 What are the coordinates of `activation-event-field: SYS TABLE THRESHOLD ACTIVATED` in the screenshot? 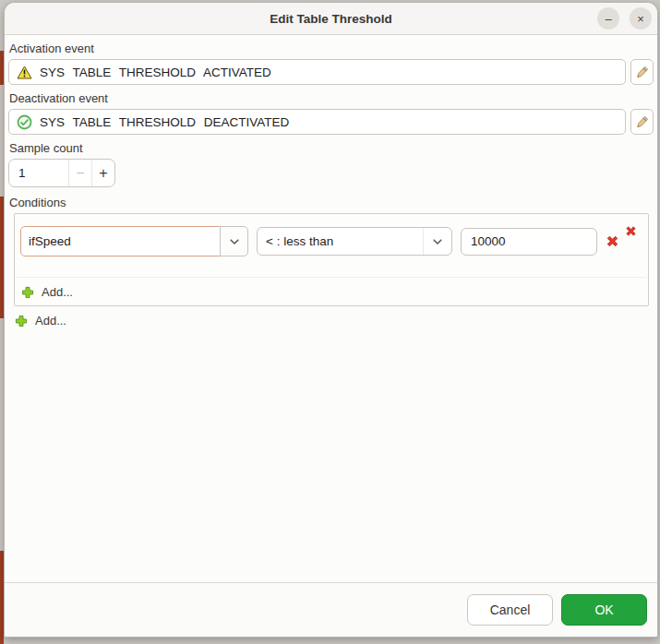 It's located at (318, 72).